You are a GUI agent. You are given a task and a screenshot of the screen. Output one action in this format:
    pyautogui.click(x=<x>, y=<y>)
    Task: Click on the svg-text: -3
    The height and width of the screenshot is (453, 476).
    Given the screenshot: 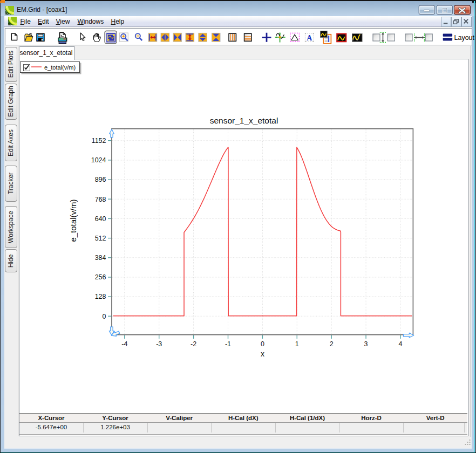 What is the action you would take?
    pyautogui.click(x=159, y=344)
    